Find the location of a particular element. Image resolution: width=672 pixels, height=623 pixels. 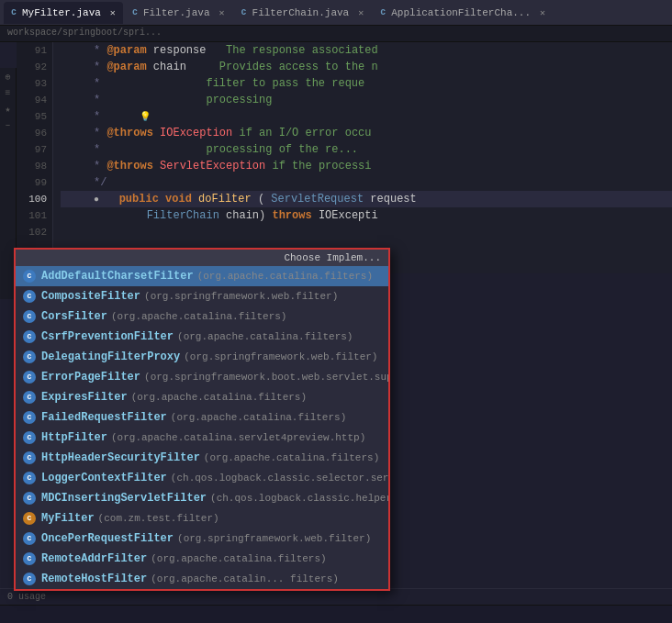

item-pkg: (org.apache.catalin... filters) is located at coordinates (244, 579).